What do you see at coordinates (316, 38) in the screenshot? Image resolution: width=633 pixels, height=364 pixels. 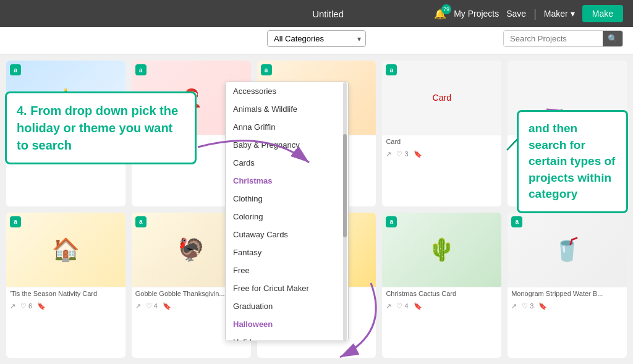 I see `category-dropdown-wrapper: All Categories ▾` at bounding box center [316, 38].